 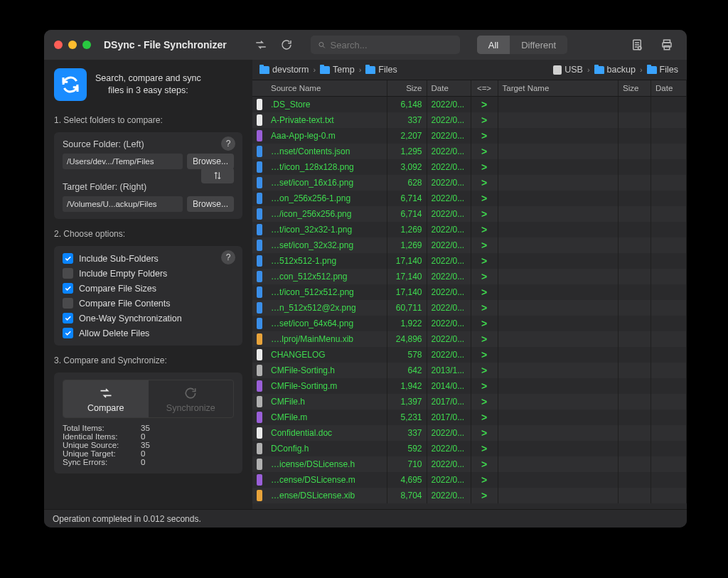 What do you see at coordinates (141, 319) in the screenshot?
I see `option-4: One-Way Synchronization` at bounding box center [141, 319].